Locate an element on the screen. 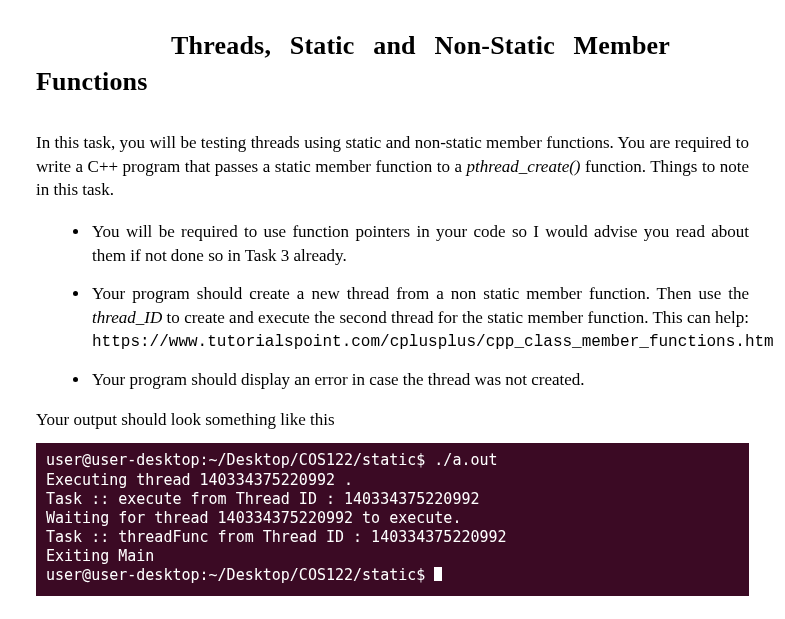 This screenshot has height=619, width=785. cursor-icon is located at coordinates (438, 574).